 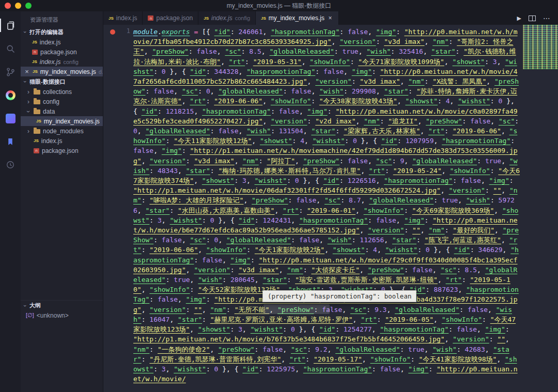 I want to click on tab-bar: JS index.js n package.json JS index.js c…, so click(x=331, y=18).